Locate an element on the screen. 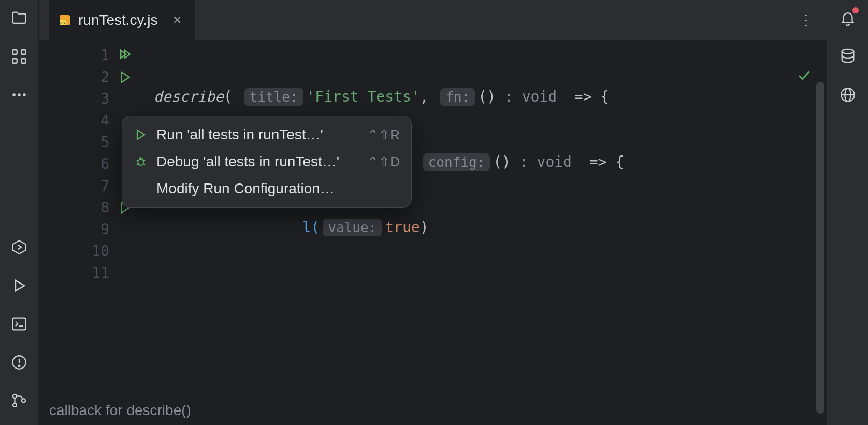  terminal-icon is located at coordinates (19, 324).